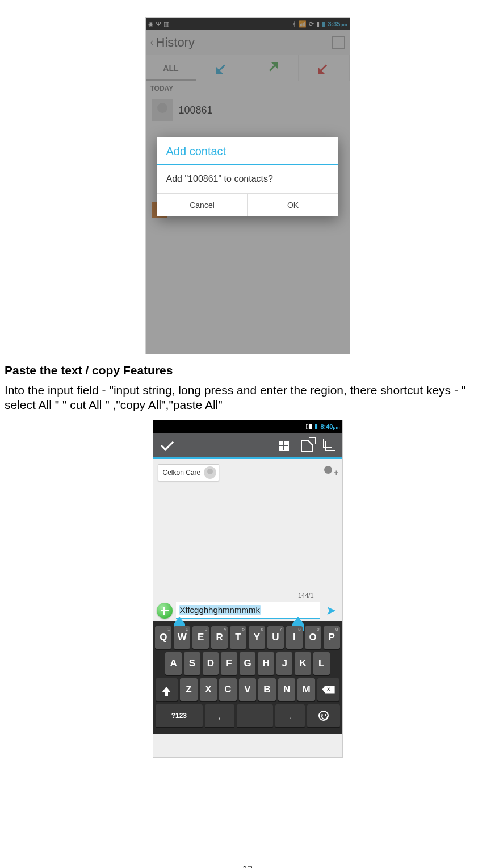 The image size is (495, 868). I want to click on page-number: - 13 -, so click(247, 866).